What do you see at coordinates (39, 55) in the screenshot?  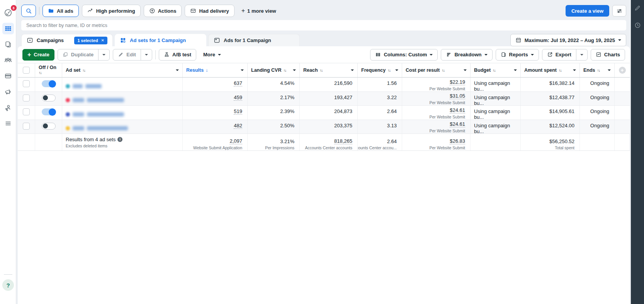 I see `create-button: + Create` at bounding box center [39, 55].